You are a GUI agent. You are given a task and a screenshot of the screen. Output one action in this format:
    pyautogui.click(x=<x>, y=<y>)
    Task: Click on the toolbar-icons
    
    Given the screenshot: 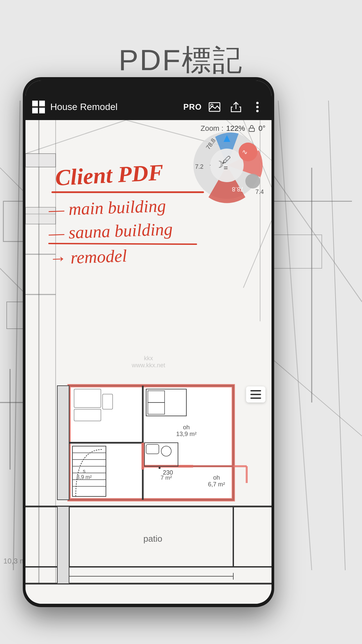 What is the action you would take?
    pyautogui.click(x=236, y=107)
    